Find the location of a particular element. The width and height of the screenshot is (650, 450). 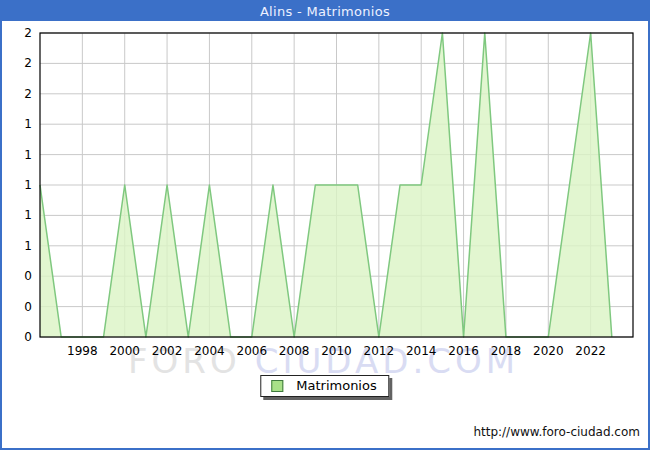

x-tick-label: 2014 is located at coordinates (422, 351).